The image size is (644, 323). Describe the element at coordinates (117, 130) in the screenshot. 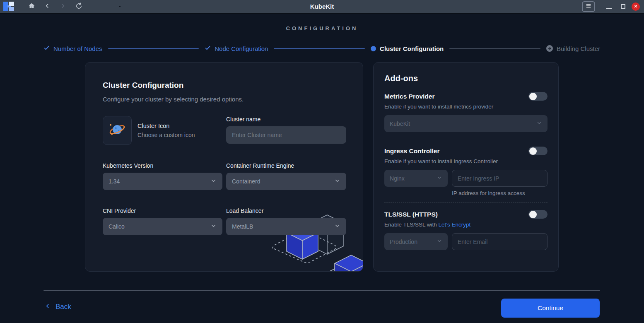

I see `cluster-icon-picker` at that location.